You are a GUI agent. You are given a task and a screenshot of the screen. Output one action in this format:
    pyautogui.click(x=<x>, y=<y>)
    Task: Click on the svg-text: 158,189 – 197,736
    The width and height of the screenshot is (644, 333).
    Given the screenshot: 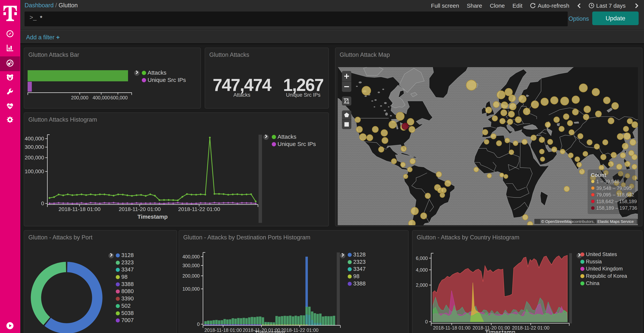 What is the action you would take?
    pyautogui.click(x=617, y=208)
    